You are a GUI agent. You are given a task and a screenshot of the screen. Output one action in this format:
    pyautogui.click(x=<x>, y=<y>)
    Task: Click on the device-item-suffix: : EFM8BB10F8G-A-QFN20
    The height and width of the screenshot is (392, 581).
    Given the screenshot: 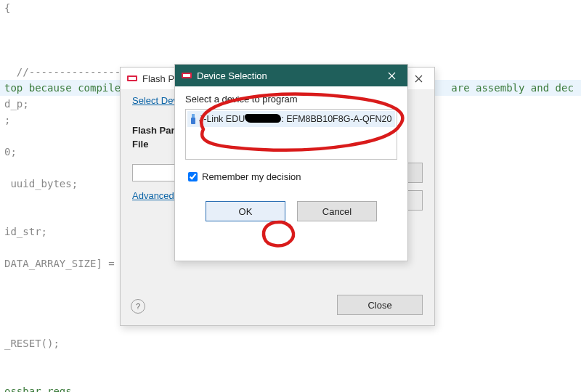 What is the action you would take?
    pyautogui.click(x=336, y=119)
    